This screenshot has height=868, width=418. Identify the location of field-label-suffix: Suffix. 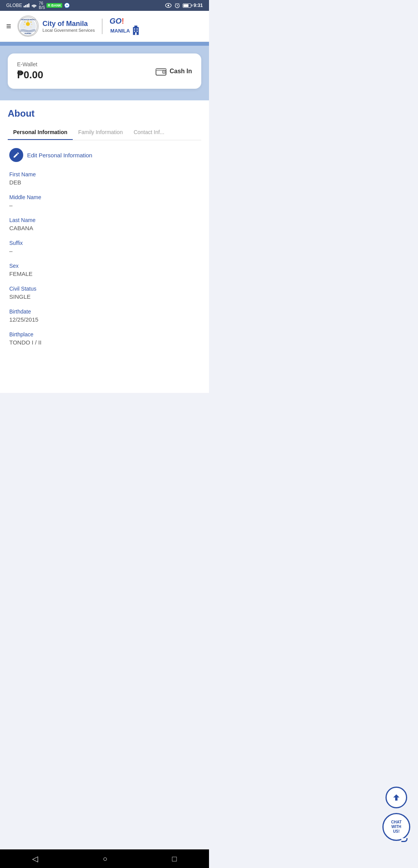
(104, 243).